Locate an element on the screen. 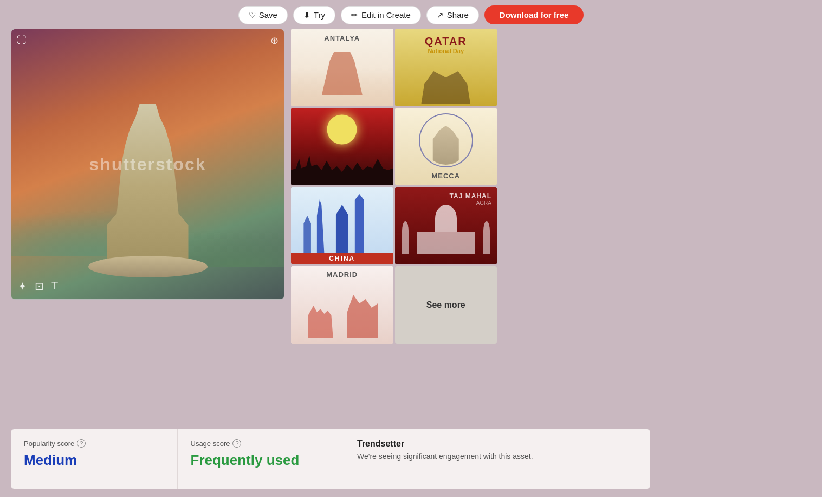 The height and width of the screenshot is (504, 822). thumb-china: CHINA is located at coordinates (342, 225).